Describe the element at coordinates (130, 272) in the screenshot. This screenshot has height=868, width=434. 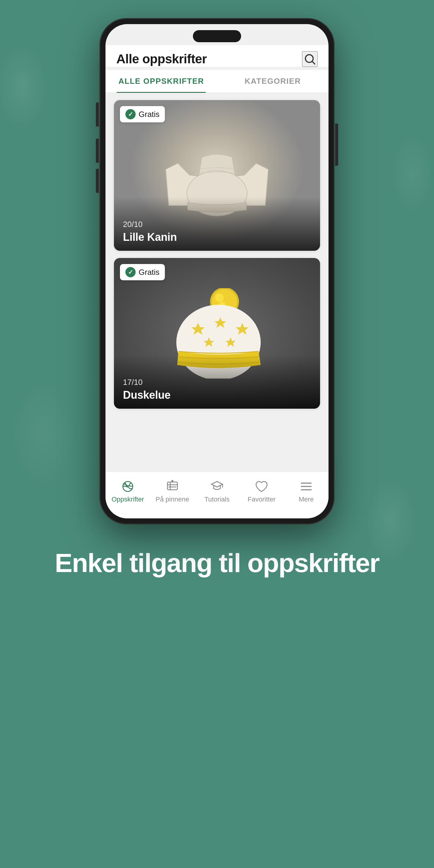
I see `badge-checkmark-icon-2: ✓` at that location.